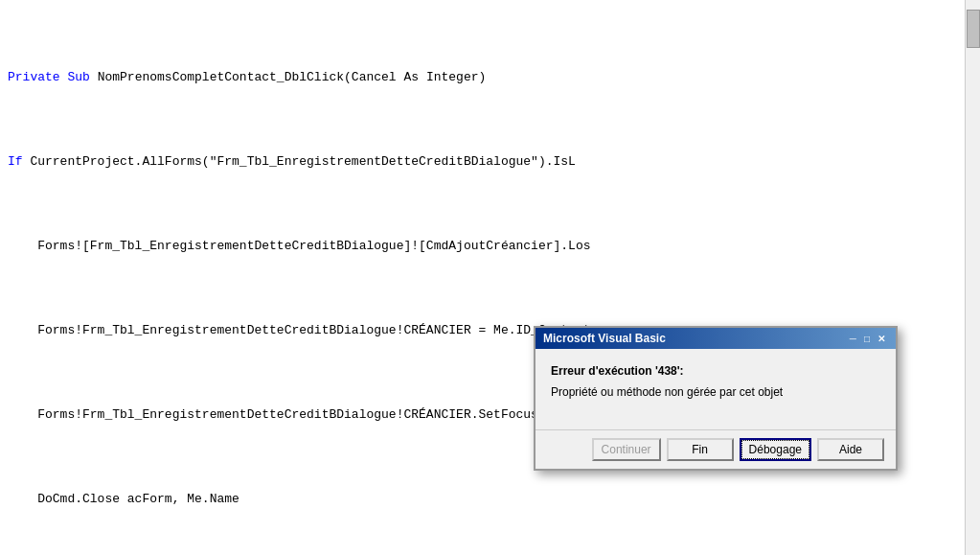 This screenshot has width=980, height=555. I want to click on code-line: If CurrentProject.AllForms("Frm_Tbl_Enre…, so click(490, 162).